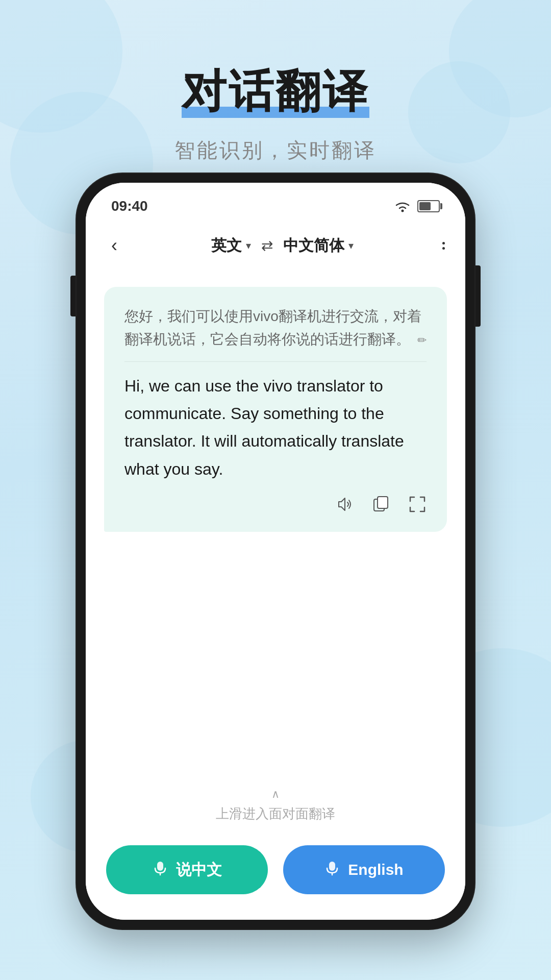 This screenshot has width=551, height=980. Describe the element at coordinates (314, 246) in the screenshot. I see `target-lang-label: 中文简体` at that location.